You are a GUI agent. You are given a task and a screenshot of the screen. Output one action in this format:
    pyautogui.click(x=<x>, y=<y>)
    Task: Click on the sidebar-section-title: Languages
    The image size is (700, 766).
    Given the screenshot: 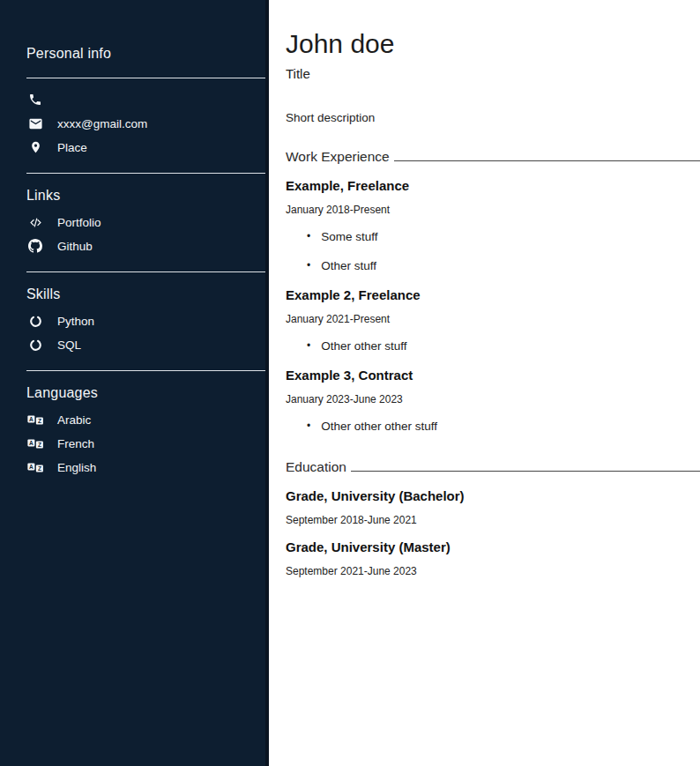 What is the action you would take?
    pyautogui.click(x=146, y=393)
    